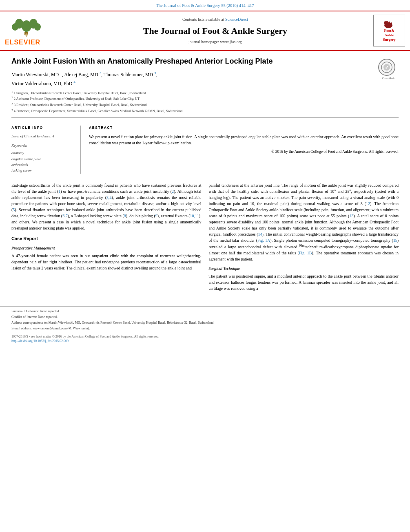  What do you see at coordinates (260, 234) in the screenshot?
I see `ref-link-14: 14` at bounding box center [260, 234].